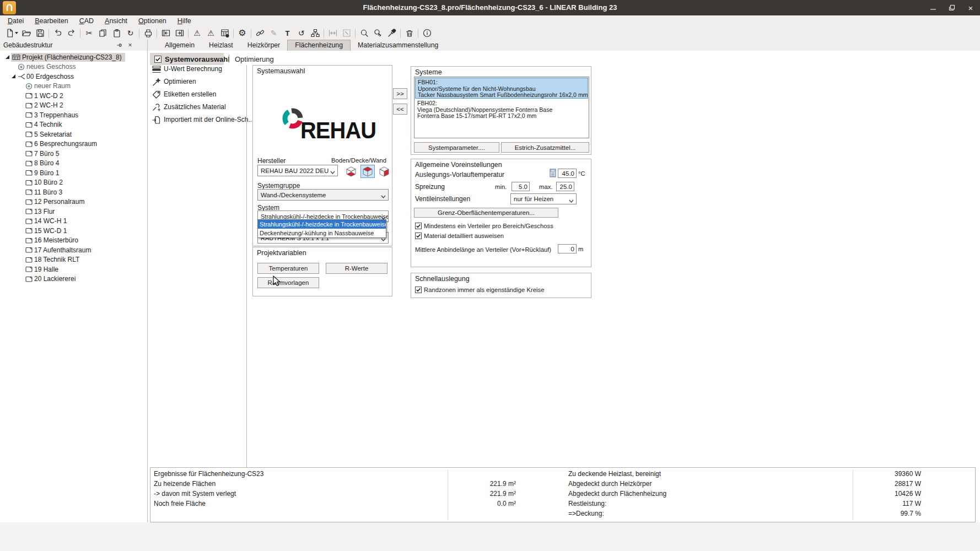 This screenshot has height=551, width=980. Describe the element at coordinates (484, 290) in the screenshot. I see `randzonen-checkbox-label: Randzonen immer als eigenständige Kreise` at that location.